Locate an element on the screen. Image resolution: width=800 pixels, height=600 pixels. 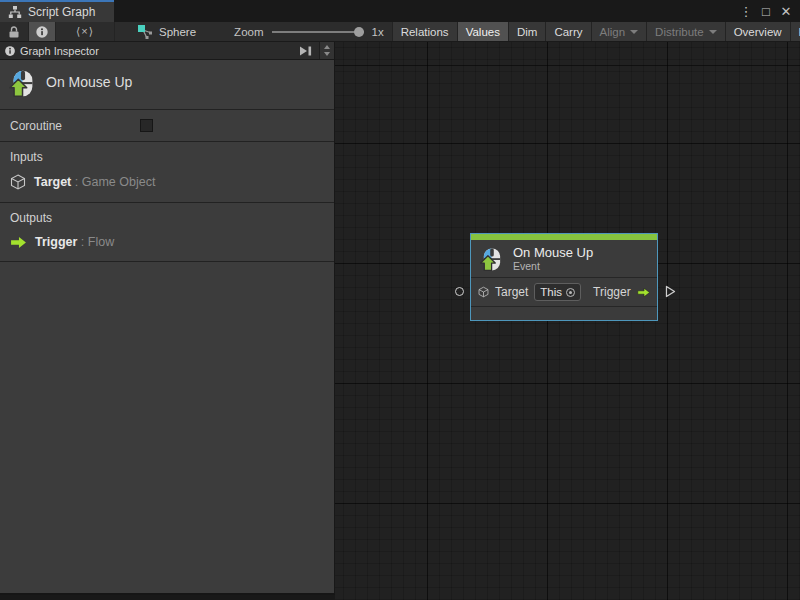
node-trigger-label: Trigger is located at coordinates (612, 292).